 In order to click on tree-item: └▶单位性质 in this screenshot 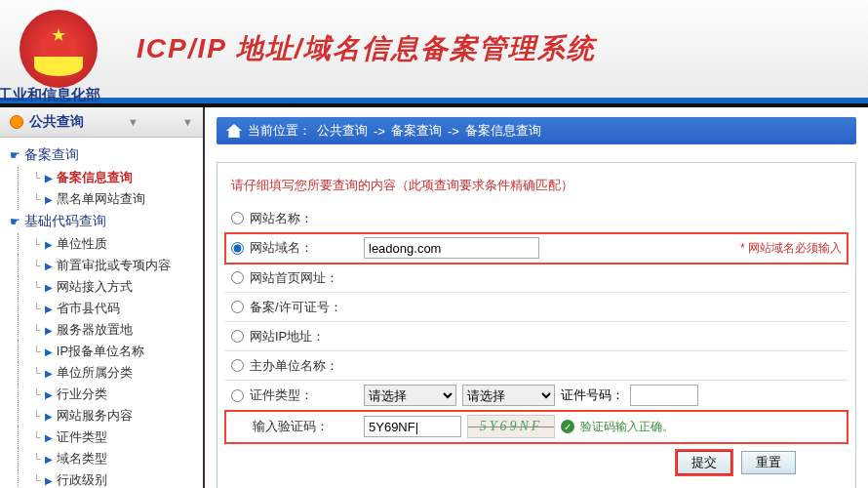, I will do `click(104, 244)`.